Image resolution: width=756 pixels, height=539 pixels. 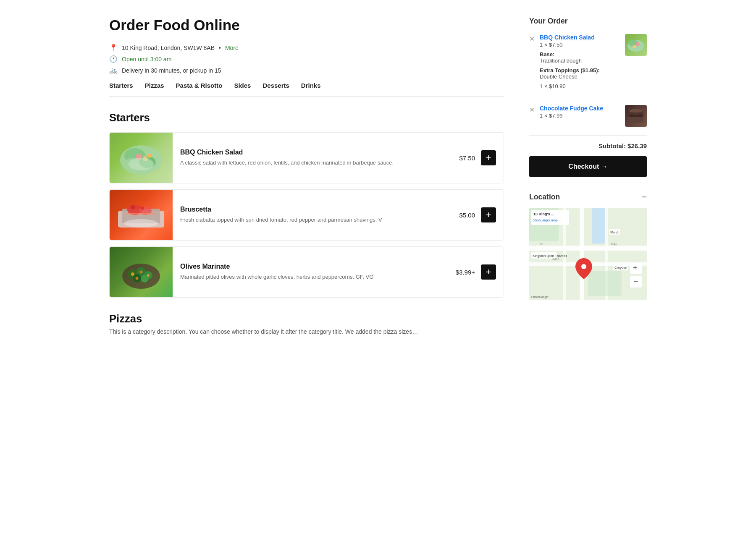 I want to click on subtotal-value: $26.39, so click(x=637, y=146).